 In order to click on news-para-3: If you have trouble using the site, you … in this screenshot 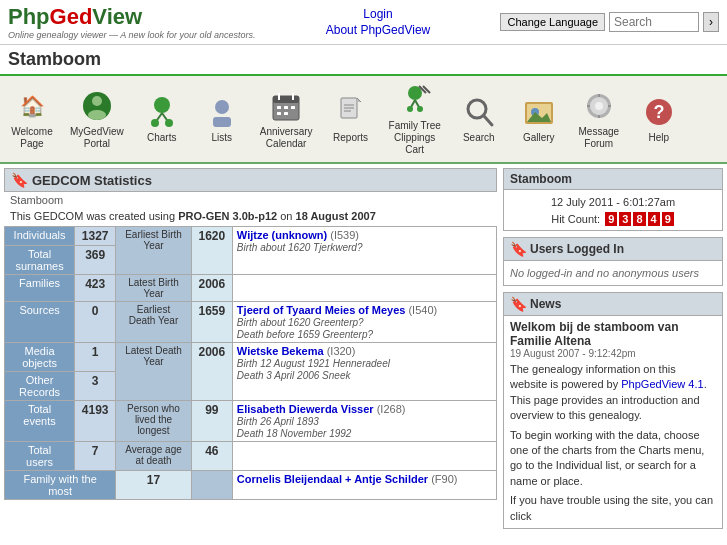, I will do `click(613, 508)`.